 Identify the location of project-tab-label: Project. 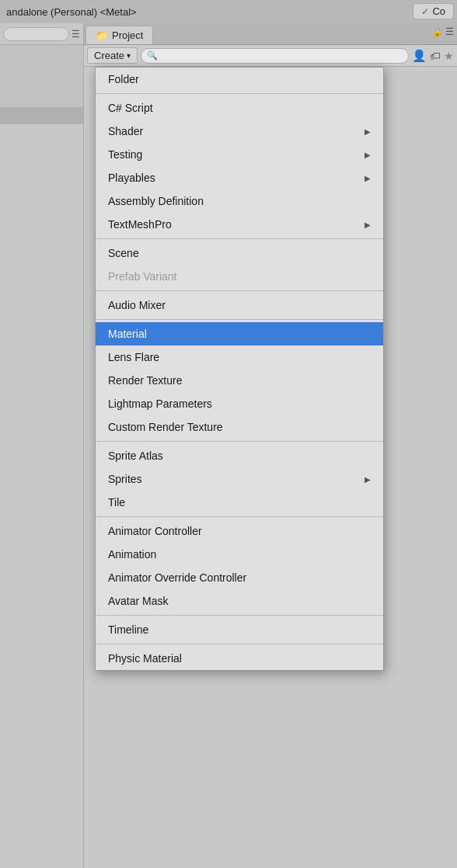
(127, 36).